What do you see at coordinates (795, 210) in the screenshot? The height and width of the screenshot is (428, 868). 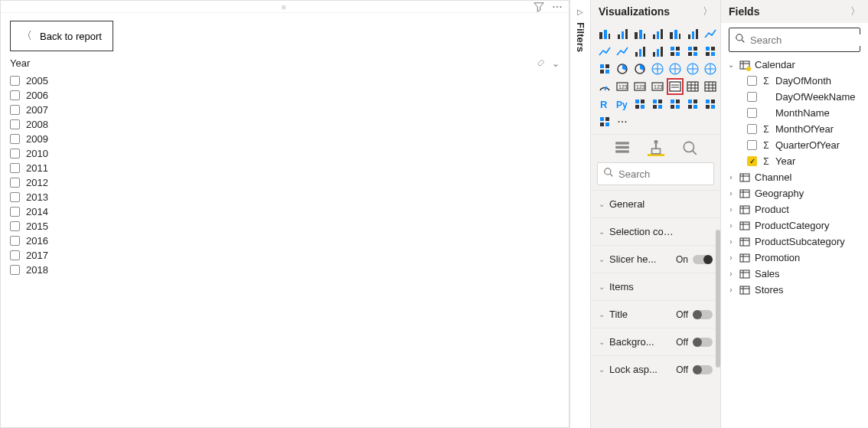 I see `table-node-product: ›Product` at bounding box center [795, 210].